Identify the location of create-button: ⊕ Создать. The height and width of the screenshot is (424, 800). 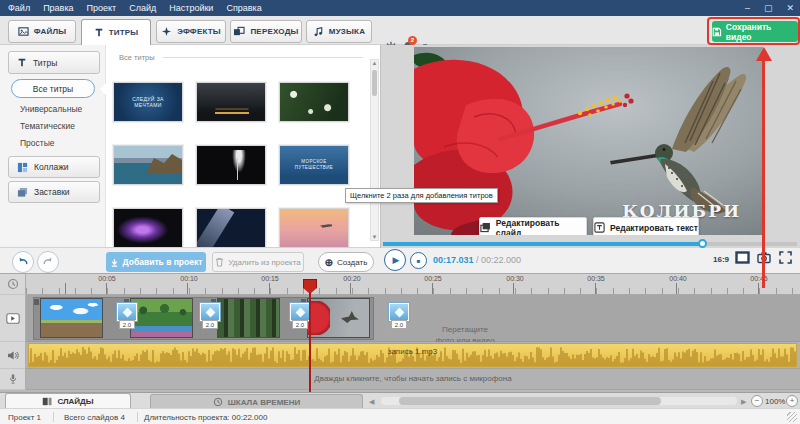
(346, 262).